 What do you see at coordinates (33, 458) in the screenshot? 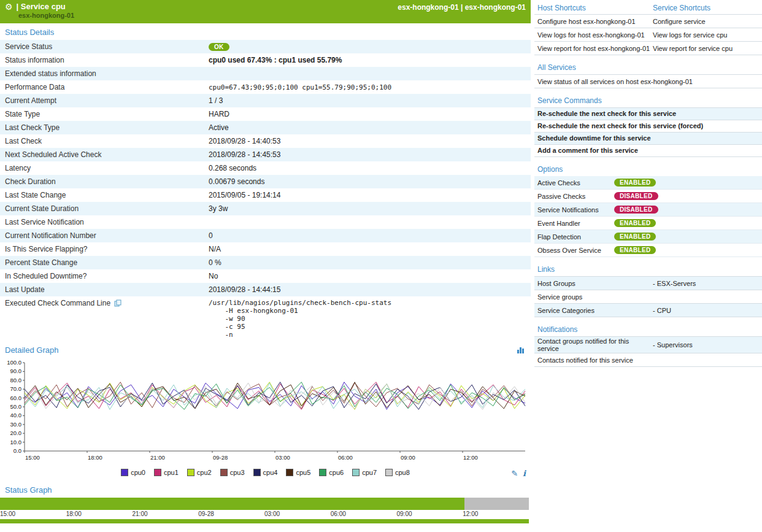
I see `svg-text: 15:00` at bounding box center [33, 458].